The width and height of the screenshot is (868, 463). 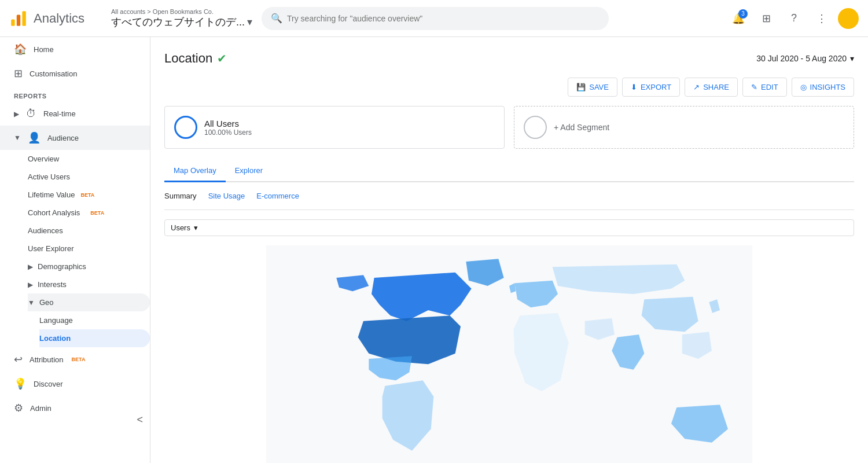 I want to click on sidebar-item-home: 🏠 Home, so click(x=75, y=49).